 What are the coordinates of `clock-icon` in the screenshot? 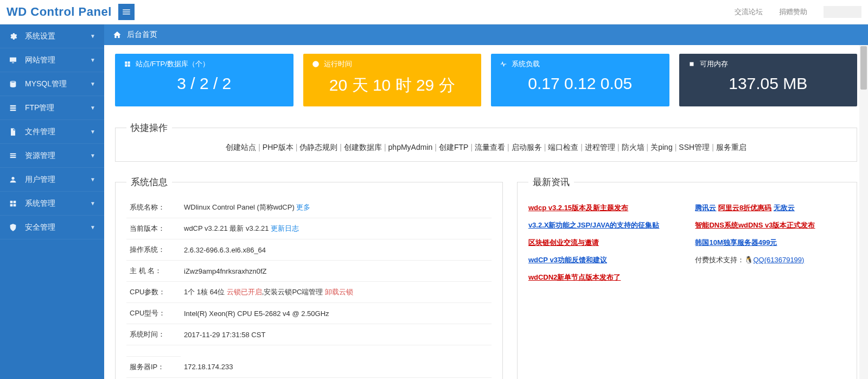 It's located at (316, 64).